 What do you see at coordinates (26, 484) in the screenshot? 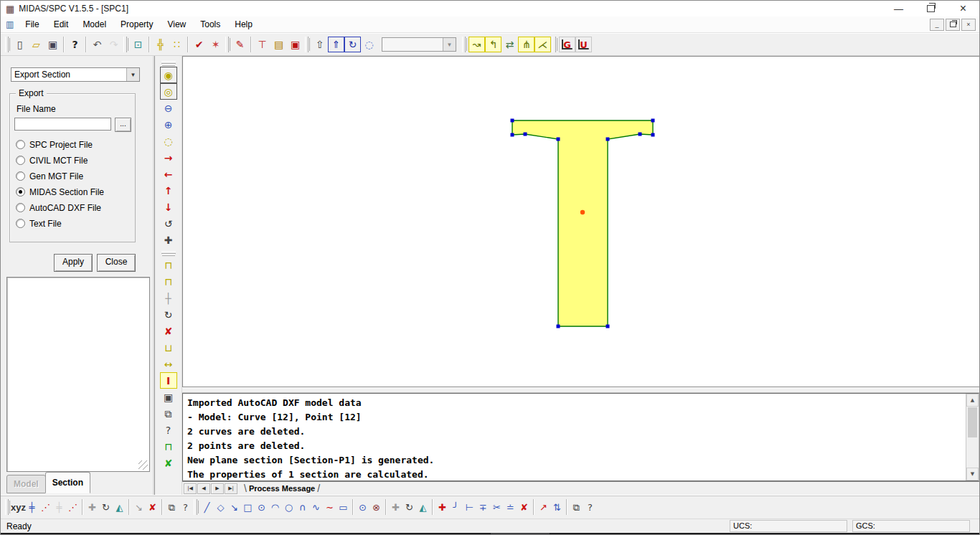
I see `tab-model: Model` at bounding box center [26, 484].